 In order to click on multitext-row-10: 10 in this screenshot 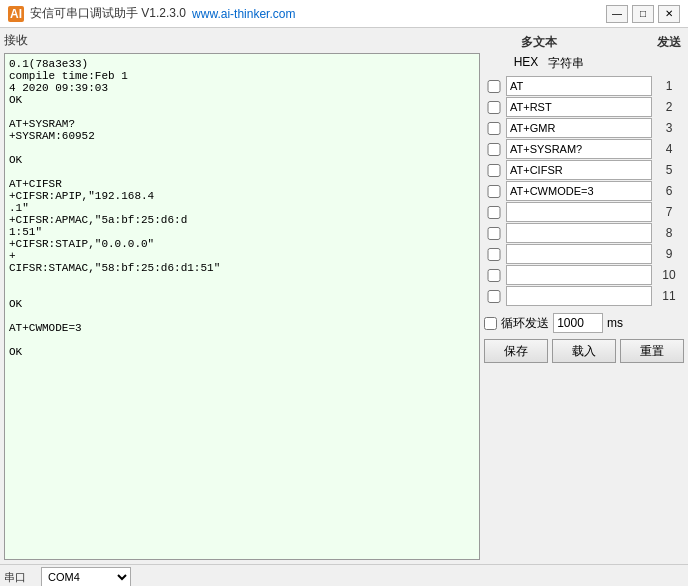, I will do `click(584, 275)`.